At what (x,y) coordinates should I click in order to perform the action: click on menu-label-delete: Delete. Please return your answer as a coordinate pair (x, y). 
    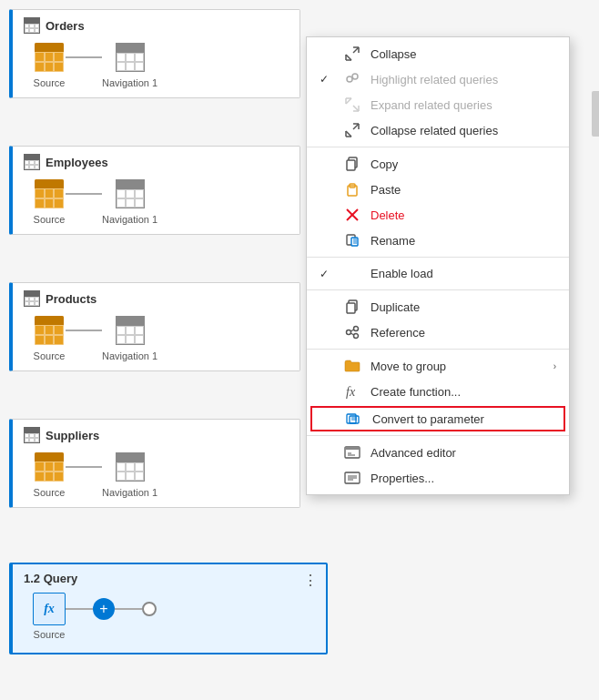
    Looking at the image, I should click on (388, 215).